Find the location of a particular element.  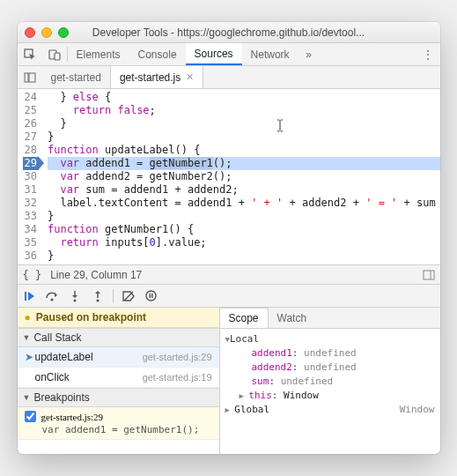

tab-scope: Scope is located at coordinates (245, 317).